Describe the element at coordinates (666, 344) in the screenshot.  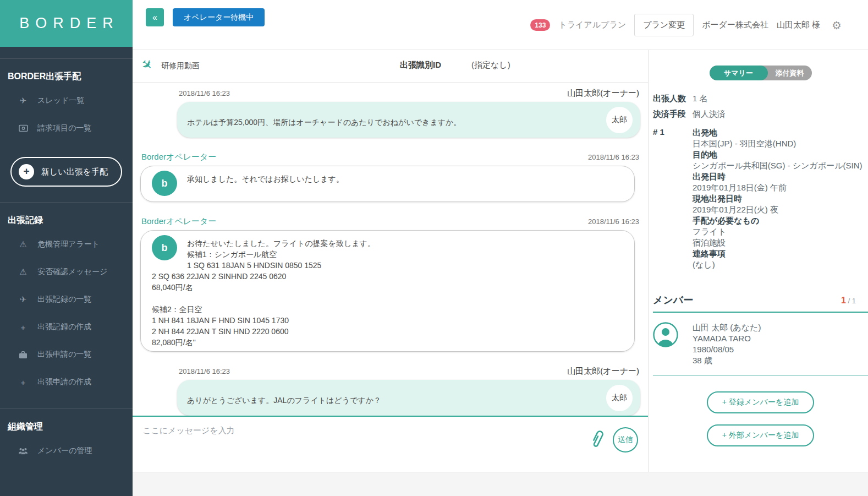
I see `member-avatar-icon` at that location.